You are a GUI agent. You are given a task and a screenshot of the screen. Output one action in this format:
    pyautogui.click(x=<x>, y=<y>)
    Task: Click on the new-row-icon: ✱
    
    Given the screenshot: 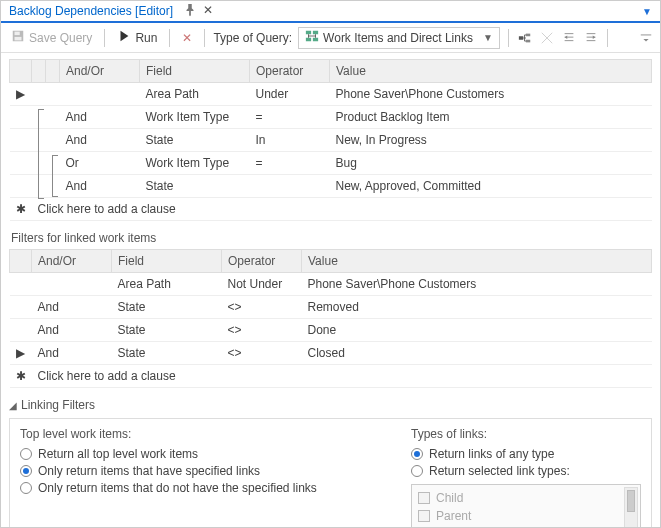 What is the action you would take?
    pyautogui.click(x=21, y=376)
    